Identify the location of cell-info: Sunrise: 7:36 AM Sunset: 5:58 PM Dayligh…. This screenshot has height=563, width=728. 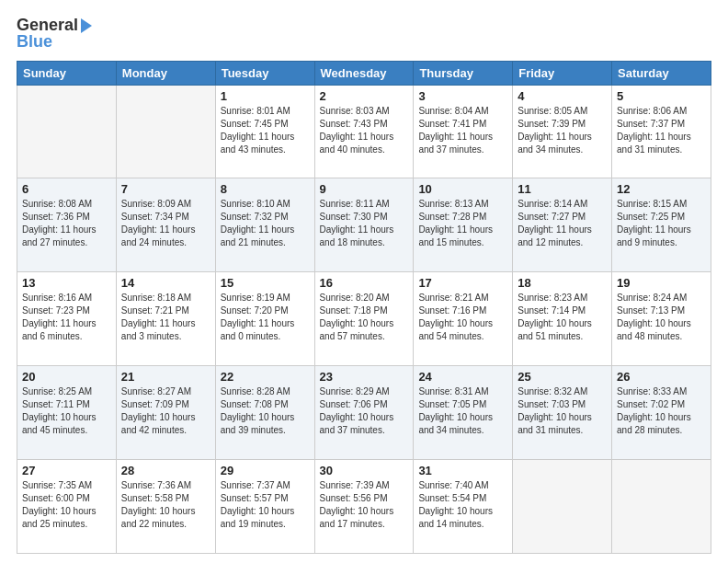
(165, 505).